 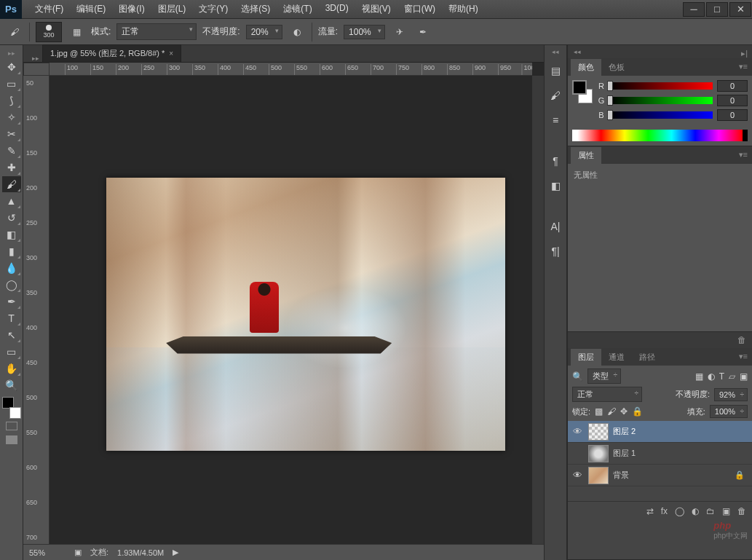 I want to click on brush-tool: 🖌, so click(x=12, y=184).